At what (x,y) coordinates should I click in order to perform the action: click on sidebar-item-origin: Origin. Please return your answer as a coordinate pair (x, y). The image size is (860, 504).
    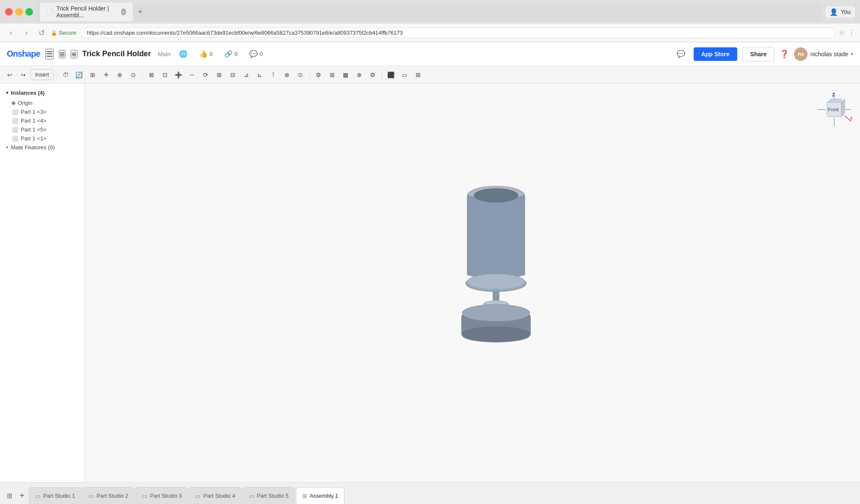
    Looking at the image, I should click on (42, 103).